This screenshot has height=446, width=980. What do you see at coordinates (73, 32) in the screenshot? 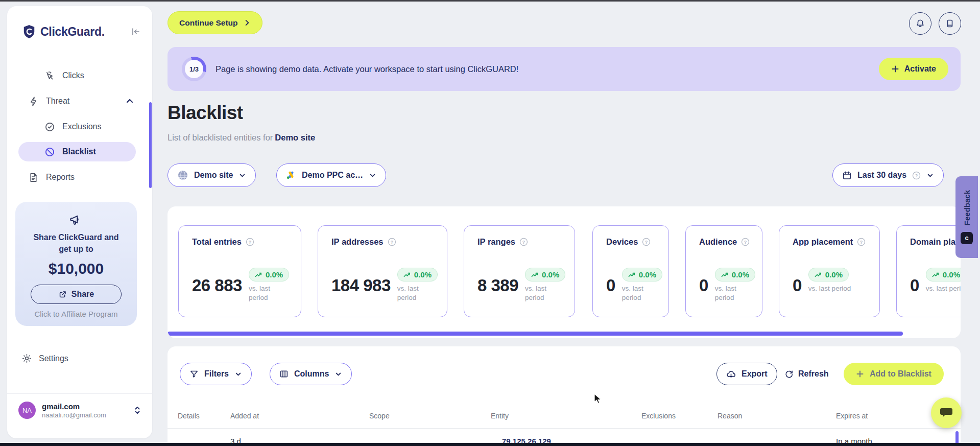
I see `brand-wordmark: ClickGuard.` at bounding box center [73, 32].